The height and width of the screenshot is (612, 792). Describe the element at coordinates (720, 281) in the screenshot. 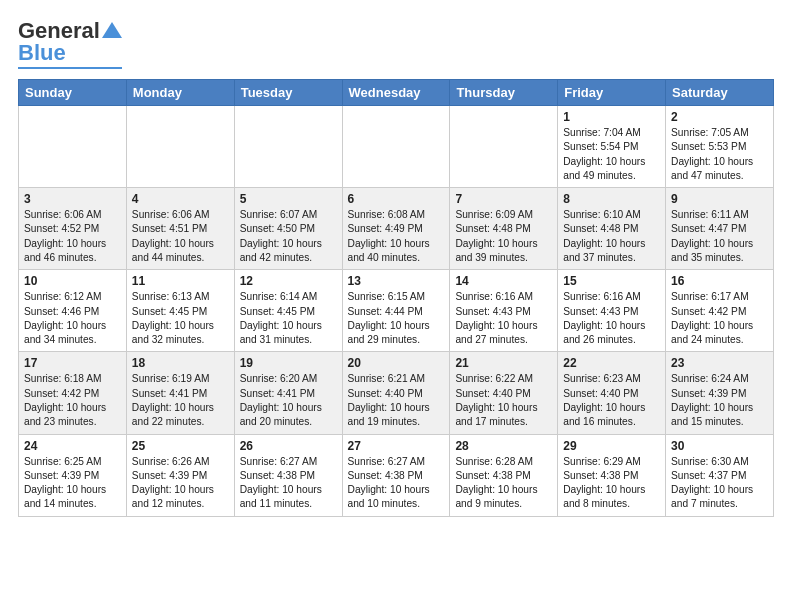

I see `day-number: 16` at that location.